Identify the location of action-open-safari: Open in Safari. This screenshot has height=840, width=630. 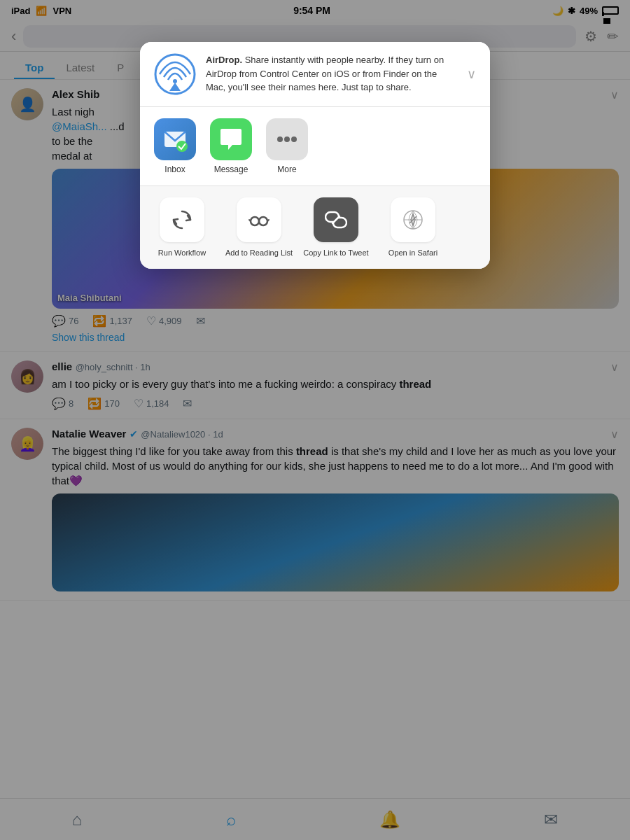
(413, 227).